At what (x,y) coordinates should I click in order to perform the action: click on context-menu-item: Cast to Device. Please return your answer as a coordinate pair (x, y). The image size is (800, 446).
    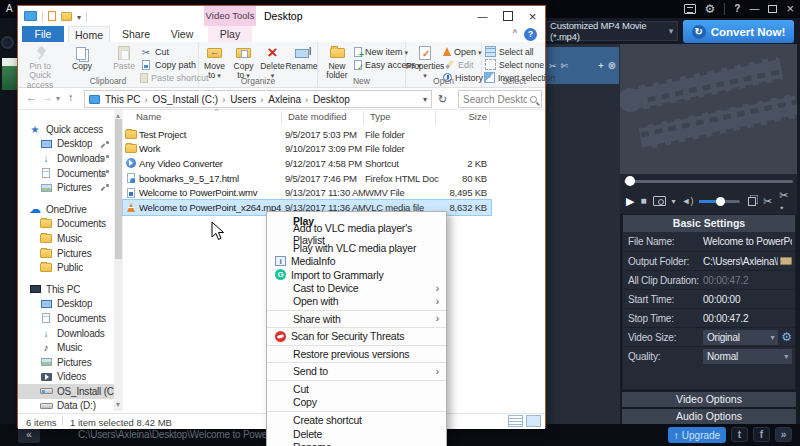
    Looking at the image, I should click on (356, 289).